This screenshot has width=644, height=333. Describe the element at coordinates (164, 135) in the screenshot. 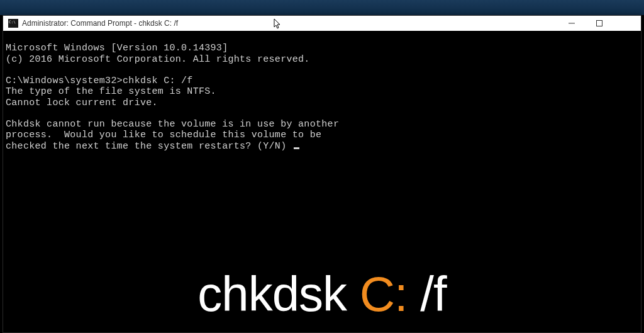

I see `terminal-line: process. Would you like to schedule this…` at that location.